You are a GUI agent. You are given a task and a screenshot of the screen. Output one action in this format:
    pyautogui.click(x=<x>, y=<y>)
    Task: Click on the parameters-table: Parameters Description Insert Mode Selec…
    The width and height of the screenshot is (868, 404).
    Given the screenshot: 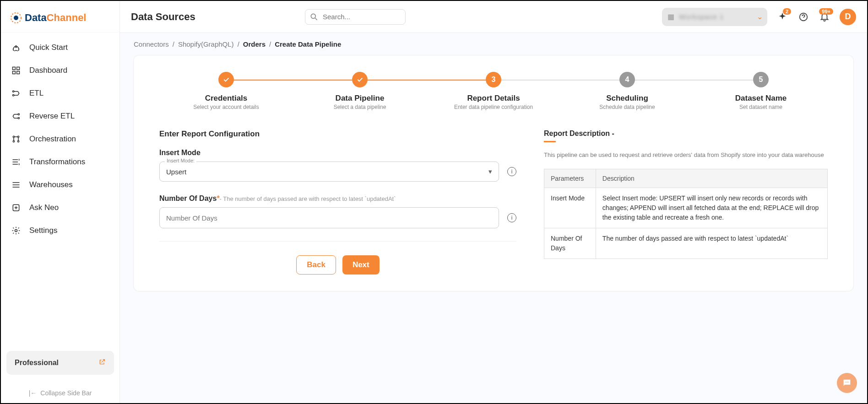 What is the action you would take?
    pyautogui.click(x=686, y=214)
    